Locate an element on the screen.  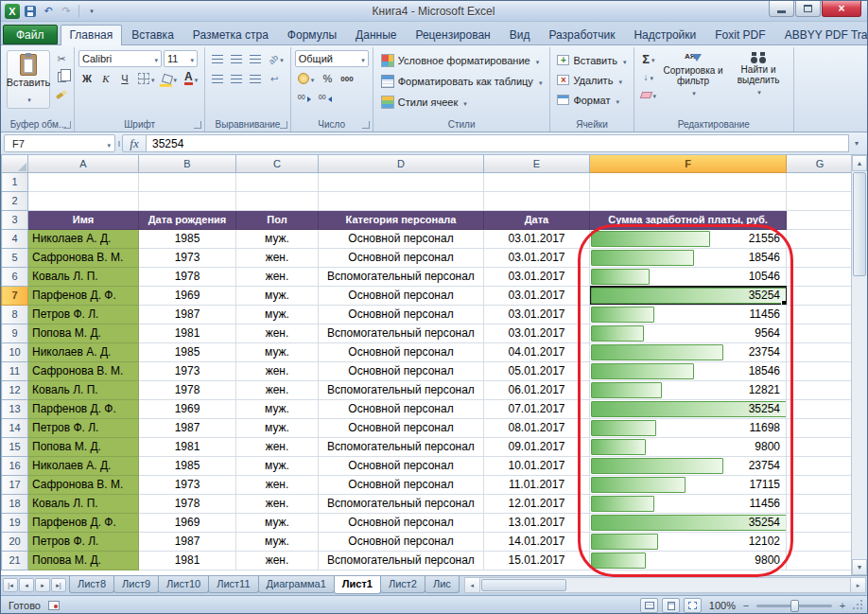
clear-button is located at coordinates (649, 95).